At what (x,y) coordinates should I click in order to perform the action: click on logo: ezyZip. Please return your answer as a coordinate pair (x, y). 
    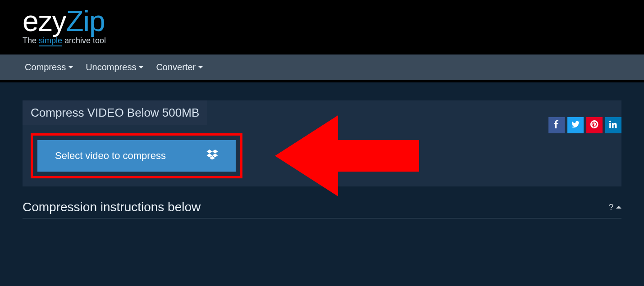
    Looking at the image, I should click on (333, 21).